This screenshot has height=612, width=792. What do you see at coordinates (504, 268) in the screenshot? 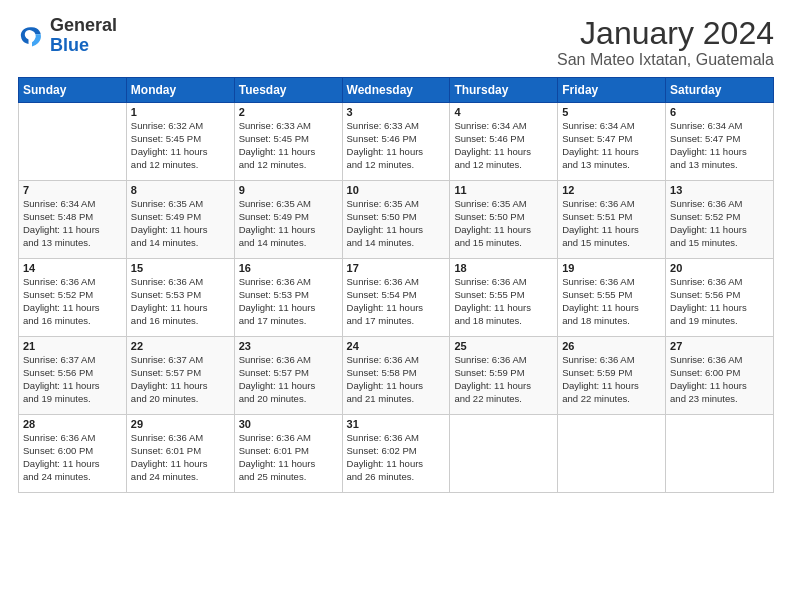
I see `day-number: 18` at bounding box center [504, 268].